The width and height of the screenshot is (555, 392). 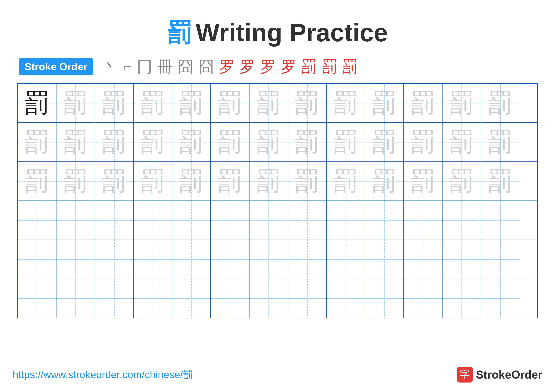 I want to click on stroke-1: 丶, so click(x=110, y=67).